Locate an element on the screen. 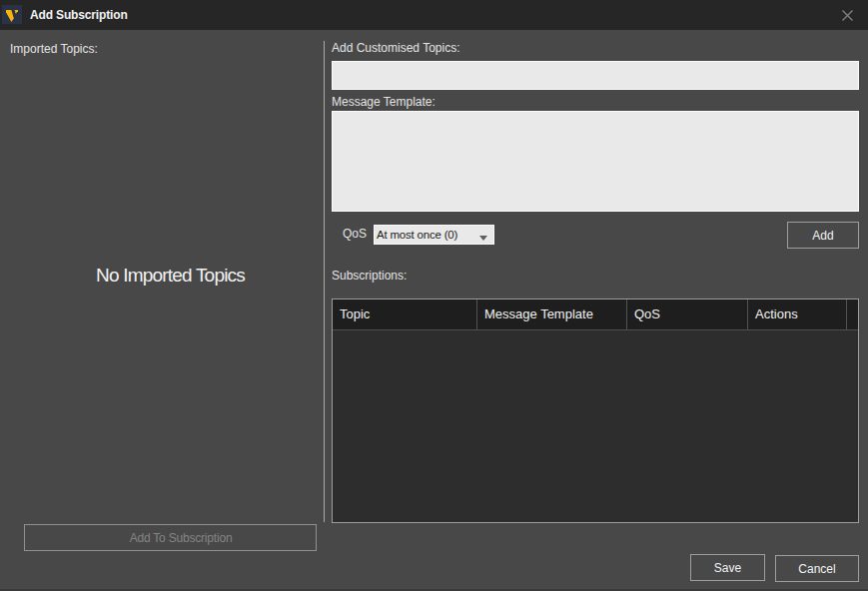  column-header-topic: Topic is located at coordinates (406, 314).